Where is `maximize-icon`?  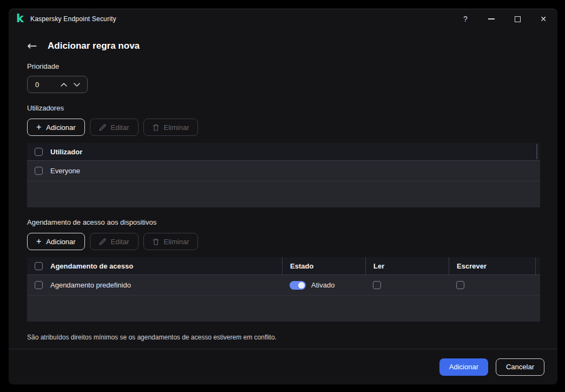 maximize-icon is located at coordinates (517, 19).